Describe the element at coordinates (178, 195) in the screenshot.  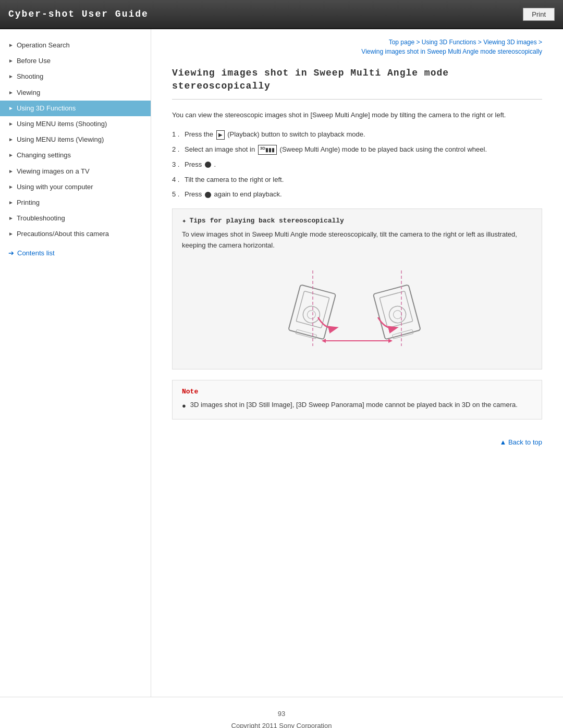
I see `step-number: 5 .` at that location.